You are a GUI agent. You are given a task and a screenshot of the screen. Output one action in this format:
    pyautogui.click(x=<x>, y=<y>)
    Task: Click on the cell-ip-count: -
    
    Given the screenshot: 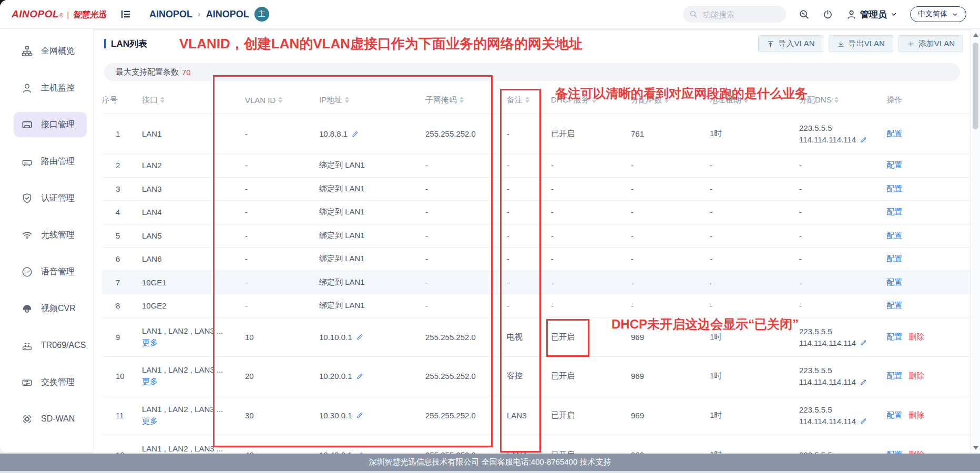 What is the action you would take?
    pyautogui.click(x=670, y=235)
    